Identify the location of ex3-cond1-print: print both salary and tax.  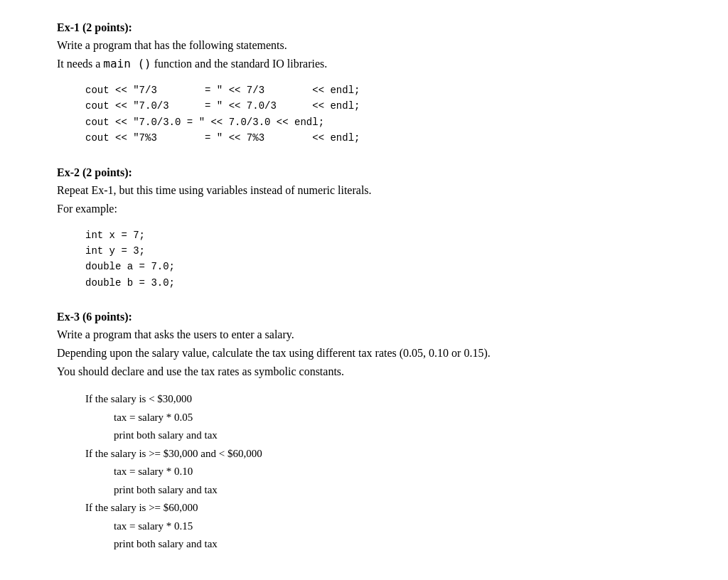
(400, 436).